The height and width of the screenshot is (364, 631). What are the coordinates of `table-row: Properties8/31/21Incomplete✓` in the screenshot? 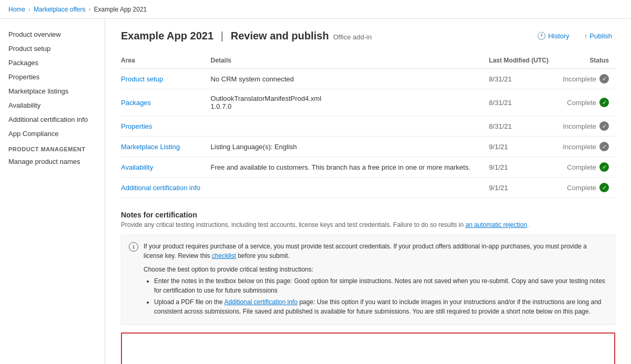 It's located at (368, 126).